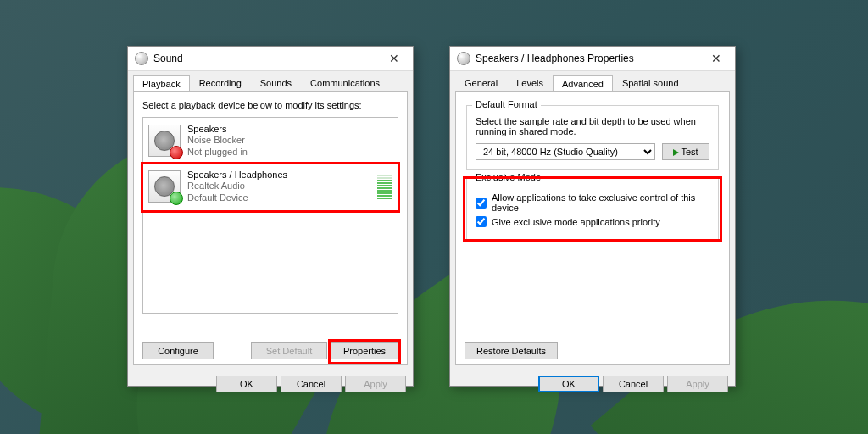 The image size is (868, 434). What do you see at coordinates (176, 153) in the screenshot?
I see `unplugged-badge-icon` at bounding box center [176, 153].